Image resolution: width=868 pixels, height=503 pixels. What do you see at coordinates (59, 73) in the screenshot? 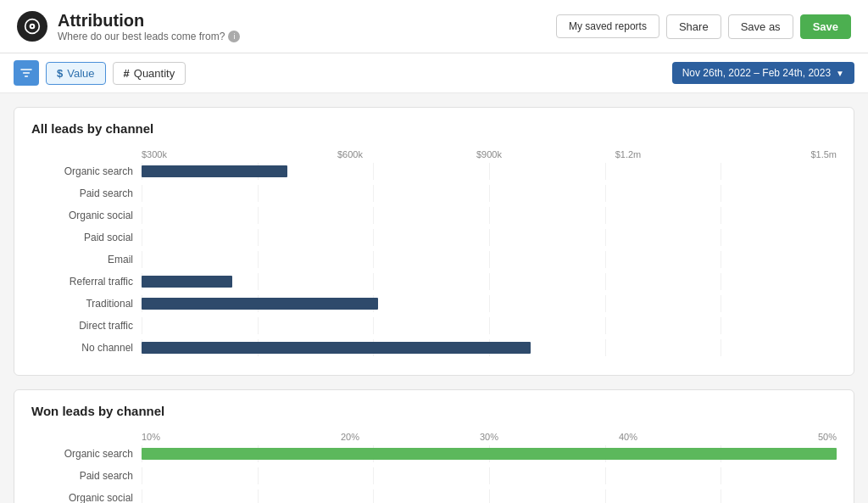
I see `value-symbol: $` at bounding box center [59, 73].